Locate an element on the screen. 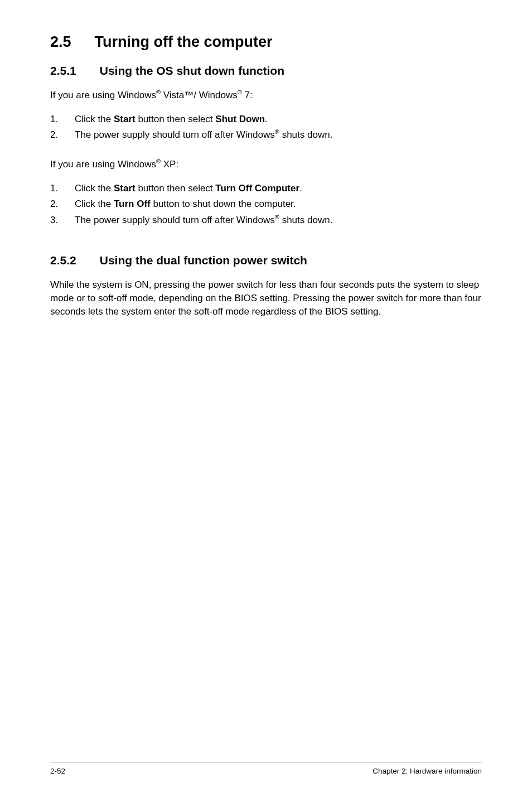 This screenshot has width=532, height=802. list-item: 2. The power supply should turn off afte… is located at coordinates (266, 135).